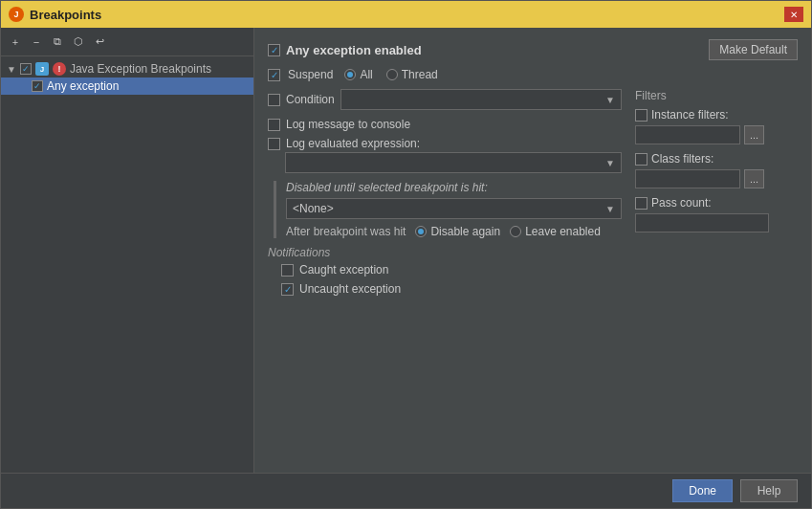 The height and width of the screenshot is (509, 812). I want to click on caught-exception-checkbox, so click(287, 270).